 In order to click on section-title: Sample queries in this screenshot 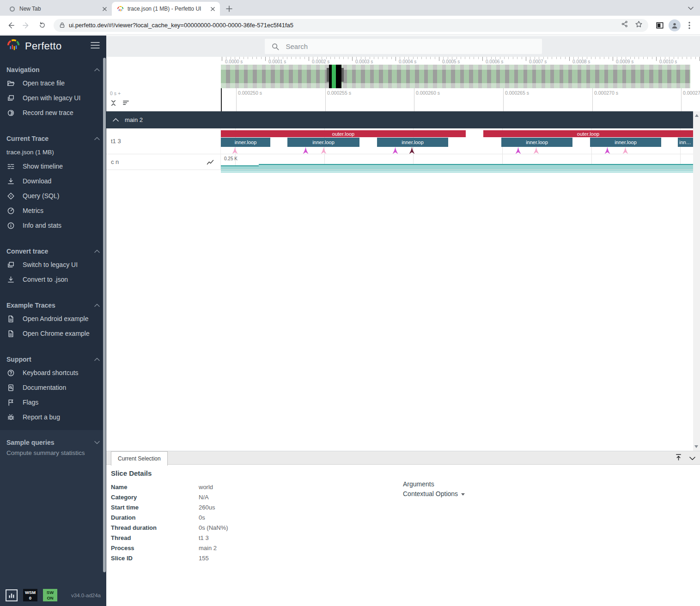, I will do `click(30, 442)`.